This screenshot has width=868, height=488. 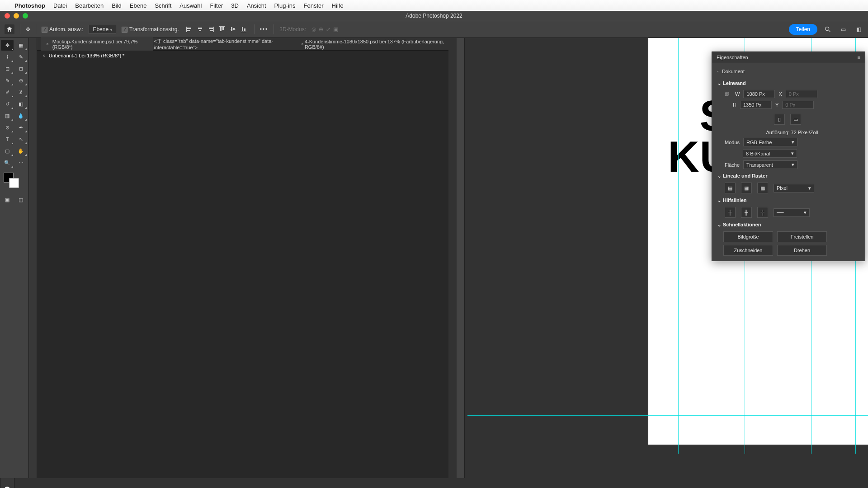 I want to click on menu-ansicht: Ansicht, so click(x=257, y=5).